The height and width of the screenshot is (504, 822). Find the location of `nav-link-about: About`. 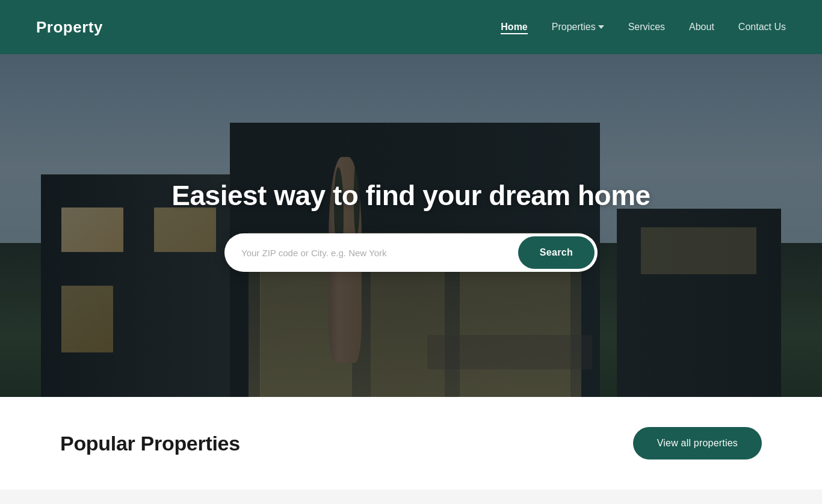

nav-link-about: About is located at coordinates (702, 26).